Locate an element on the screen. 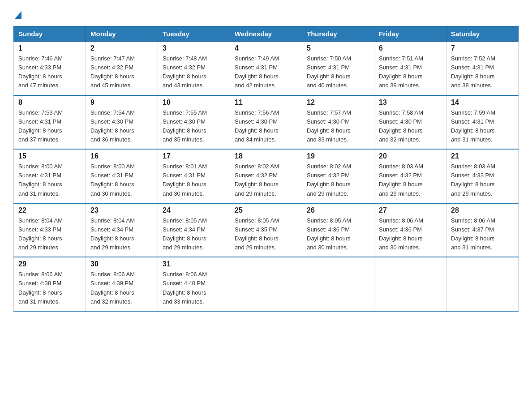 The height and width of the screenshot is (411, 532). weekday-header-saturday: Saturday is located at coordinates (483, 34).